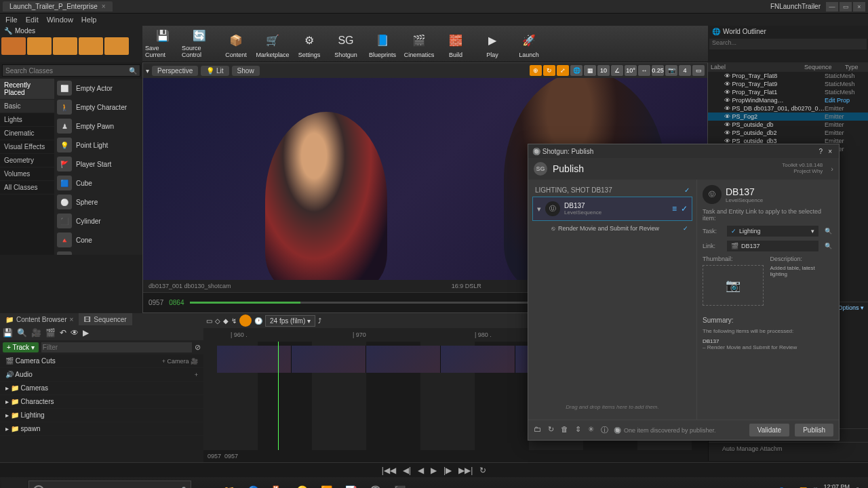 The image size is (868, 488). What do you see at coordinates (320, 321) in the screenshot?
I see `tl-curve-icon: ⤴` at bounding box center [320, 321].